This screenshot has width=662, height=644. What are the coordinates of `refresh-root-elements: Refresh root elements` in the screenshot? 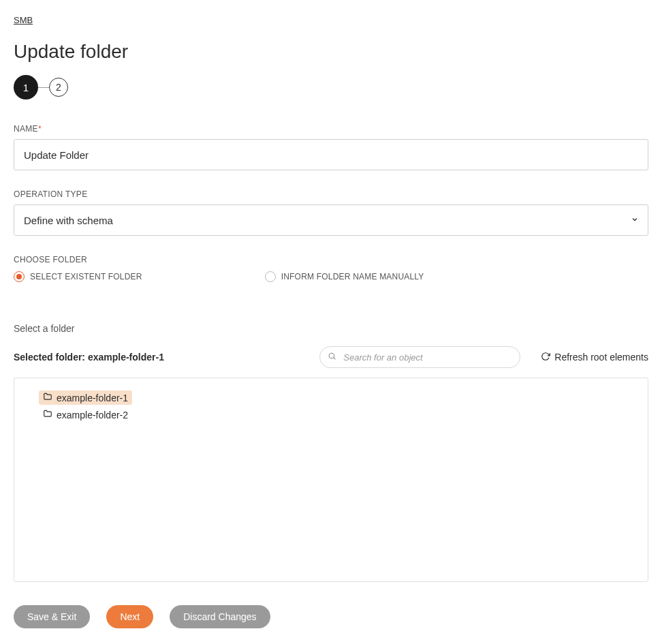 It's located at (595, 357).